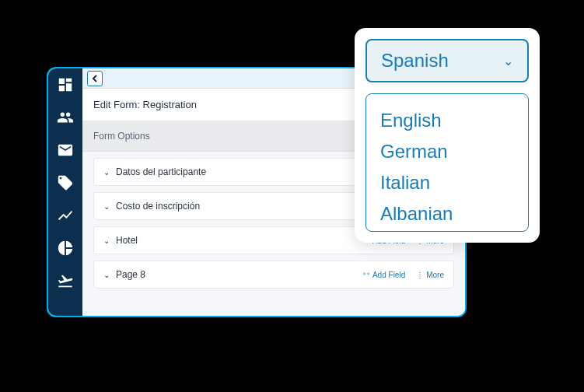  I want to click on tag-icon, so click(65, 183).